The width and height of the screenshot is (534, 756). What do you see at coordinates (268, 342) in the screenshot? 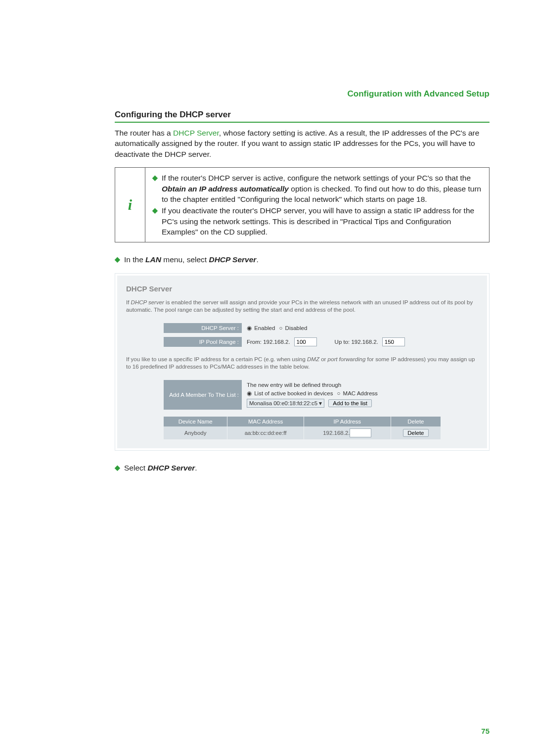
I see `pool-from-label: From: 192.168.2.` at bounding box center [268, 342].